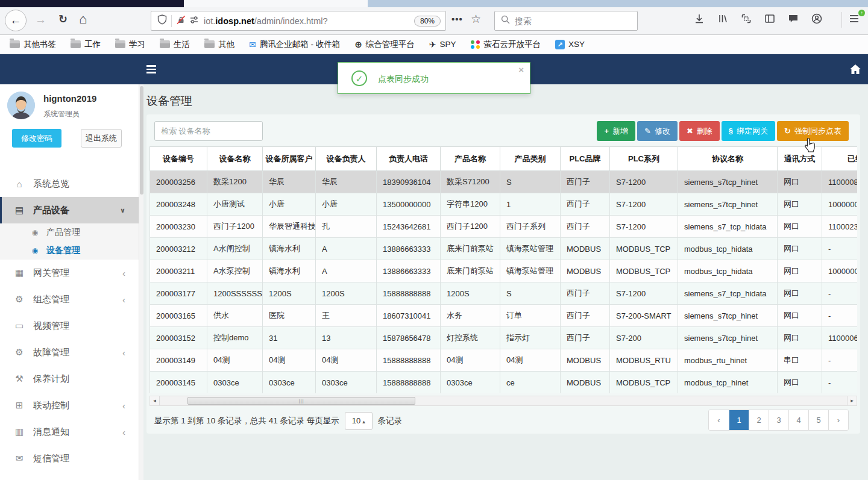 The height and width of the screenshot is (480, 868). Describe the element at coordinates (298, 20) in the screenshot. I see `url-bar: iot.idosp.net/admin/index.html? 80%` at that location.